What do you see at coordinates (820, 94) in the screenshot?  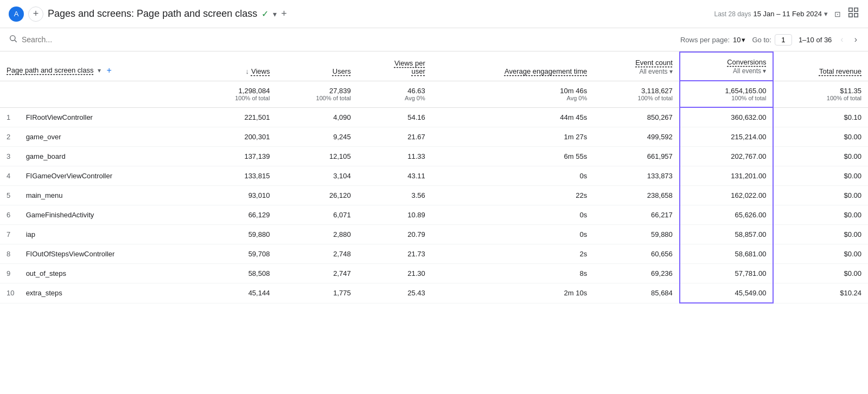 I see `totals-total-revenue: $11.35 100% of total` at bounding box center [820, 94].